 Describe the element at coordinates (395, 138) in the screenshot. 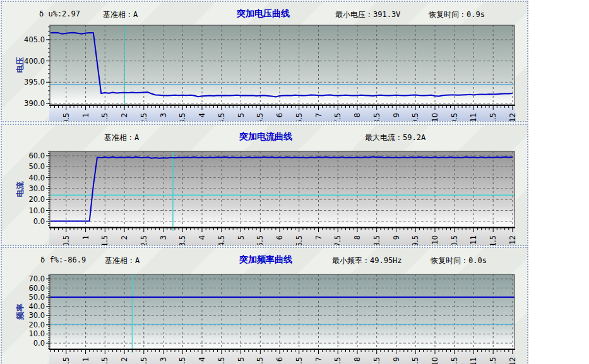

I see `current-max-value: 最大电流：59.2A` at that location.